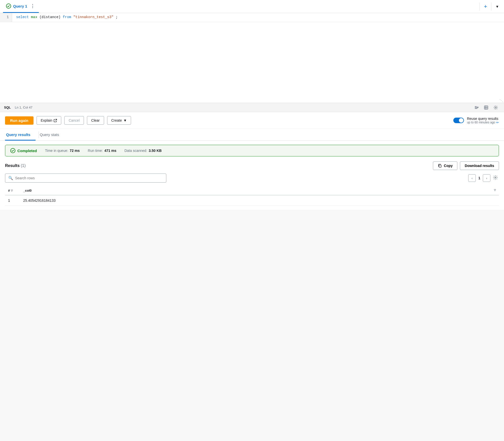 Image resolution: width=504 pixels, height=441 pixels. What do you see at coordinates (95, 151) in the screenshot?
I see `run-time-label: Run time:` at bounding box center [95, 151].